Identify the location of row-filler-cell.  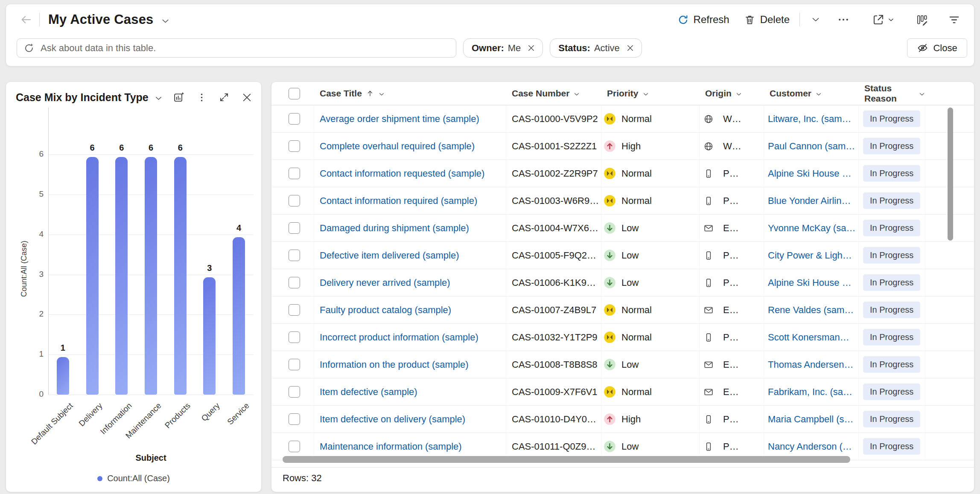
(950, 392).